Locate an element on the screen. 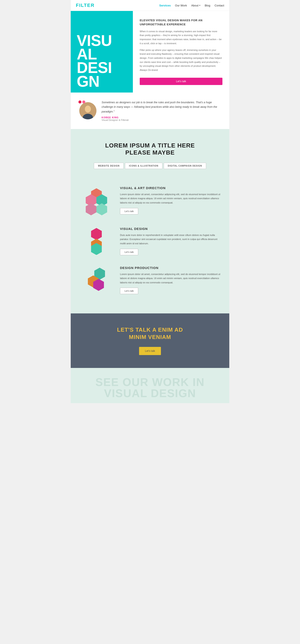 This screenshot has width=300, height=644. quote-avatar-wrap is located at coordinates (88, 111).